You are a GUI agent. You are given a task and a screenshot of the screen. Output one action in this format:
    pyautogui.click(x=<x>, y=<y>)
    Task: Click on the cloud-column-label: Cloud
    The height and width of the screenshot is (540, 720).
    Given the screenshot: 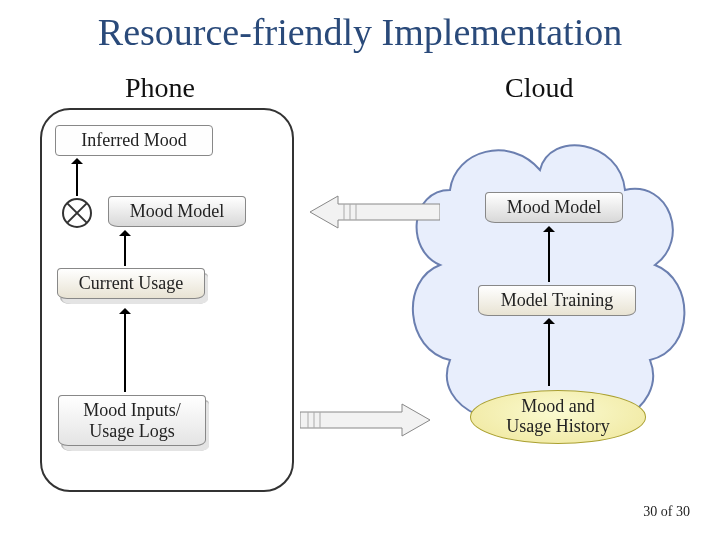 What is the action you would take?
    pyautogui.click(x=539, y=88)
    